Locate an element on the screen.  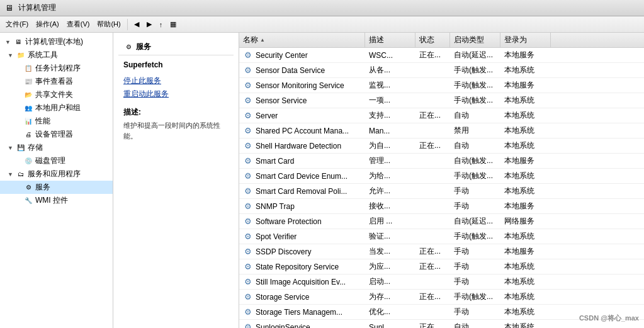
wmi-icon: 🔧 is located at coordinates (28, 201).